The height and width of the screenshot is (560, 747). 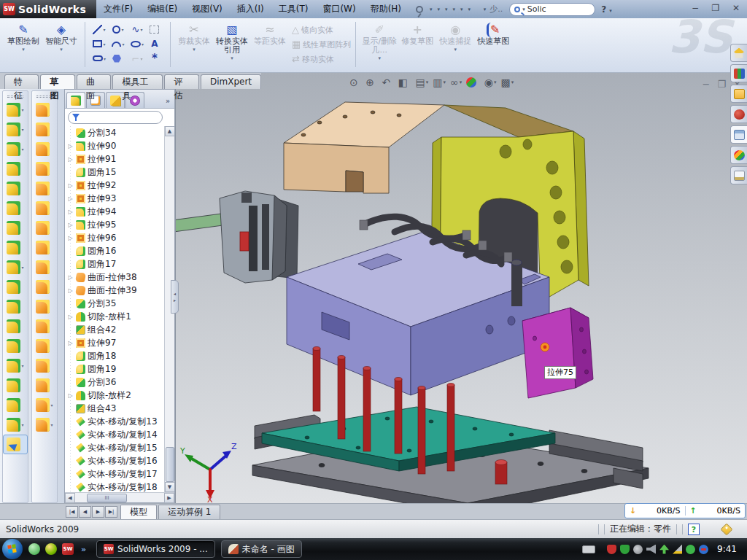 I want to click on tree-item: ▷ 圆角19, so click(x=115, y=369).